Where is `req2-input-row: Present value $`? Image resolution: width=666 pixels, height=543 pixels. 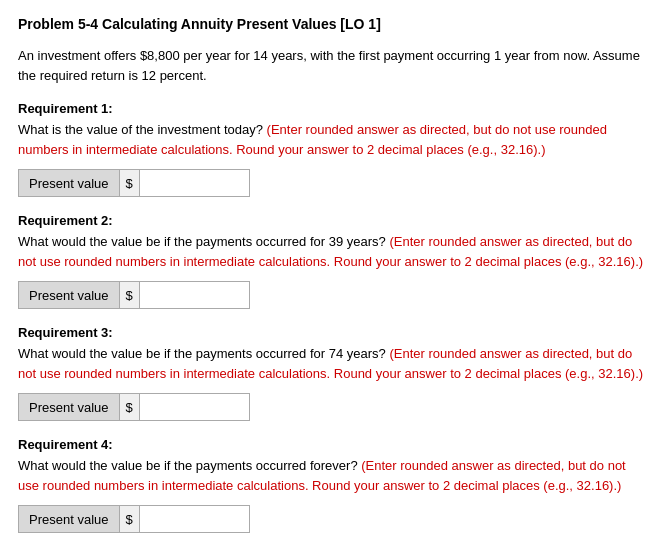 req2-input-row: Present value $ is located at coordinates (333, 295).